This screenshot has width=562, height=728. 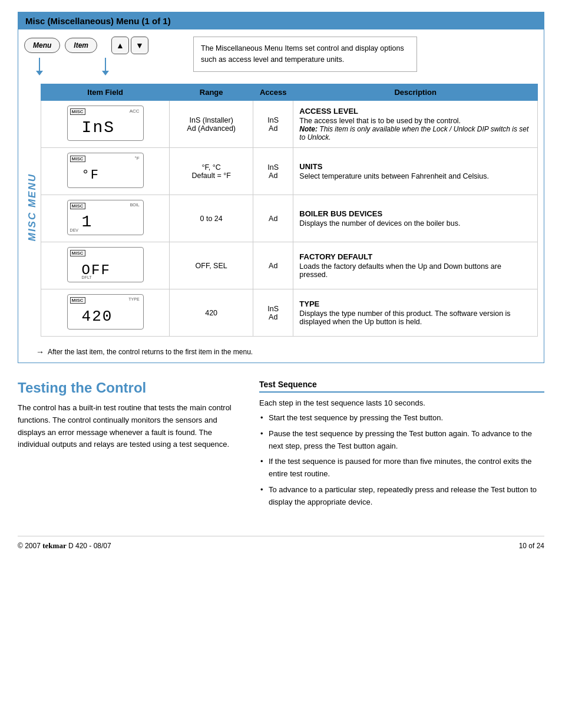 I want to click on lcd-display-access: MISC ACC InS, so click(x=105, y=123).